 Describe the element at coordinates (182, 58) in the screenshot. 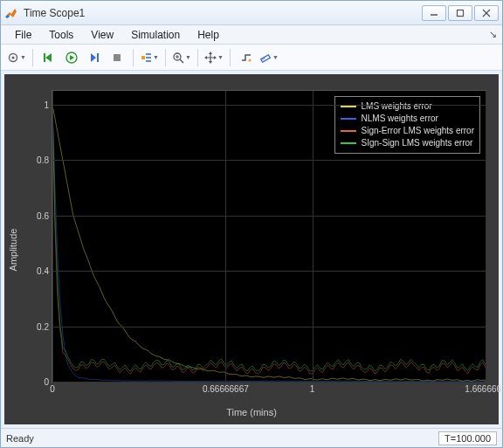

I see `zoom-button: ▼` at that location.